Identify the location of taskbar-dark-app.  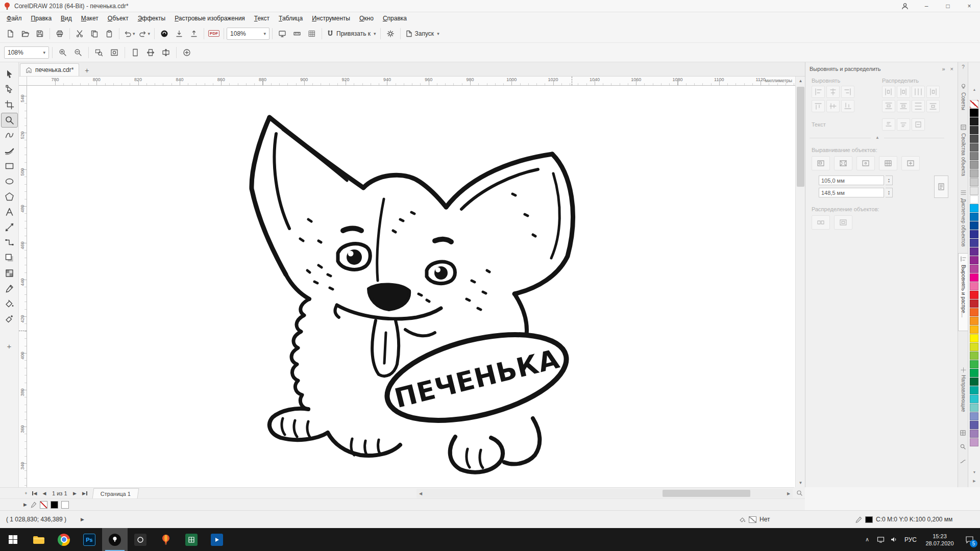
(140, 540).